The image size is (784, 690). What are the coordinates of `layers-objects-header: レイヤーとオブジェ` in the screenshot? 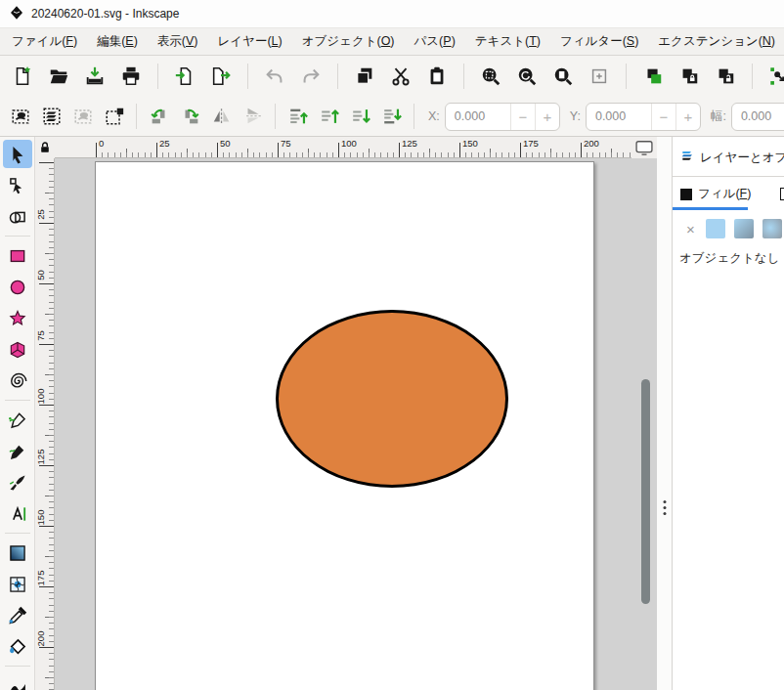 It's located at (728, 156).